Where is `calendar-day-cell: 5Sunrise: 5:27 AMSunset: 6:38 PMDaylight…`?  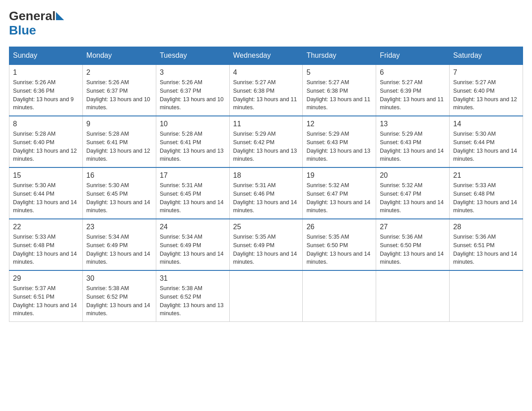
calendar-day-cell: 5Sunrise: 5:27 AMSunset: 6:38 PMDaylight… is located at coordinates (339, 90).